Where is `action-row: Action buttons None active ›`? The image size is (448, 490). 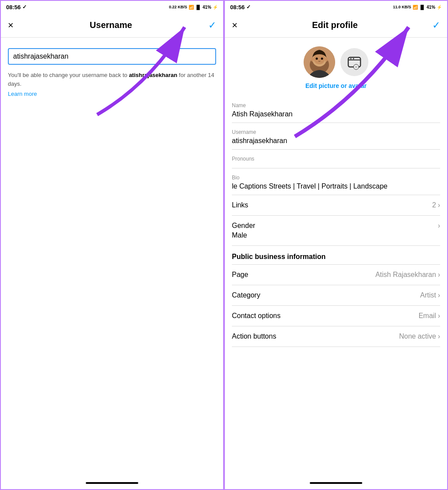 action-row: Action buttons None active › is located at coordinates (336, 337).